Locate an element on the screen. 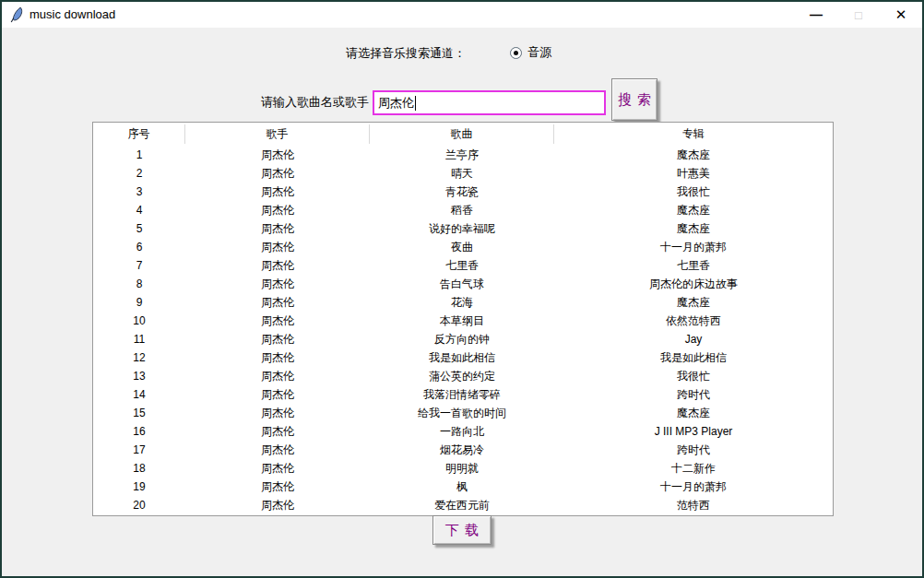  table-row: 19 周杰伦 枫 十一月的萧邦 is located at coordinates (463, 487).